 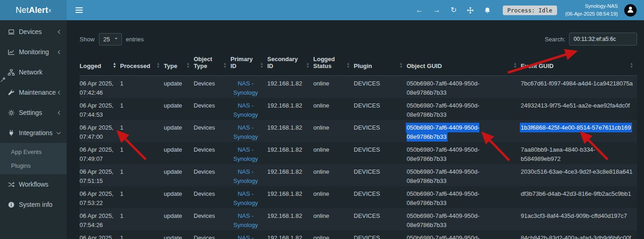 I want to click on user-icon, so click(x=630, y=10).